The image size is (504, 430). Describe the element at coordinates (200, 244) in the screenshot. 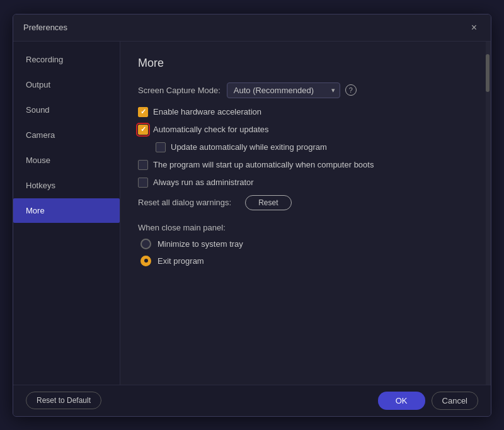

I see `minimize-label: Minimize to system tray` at that location.